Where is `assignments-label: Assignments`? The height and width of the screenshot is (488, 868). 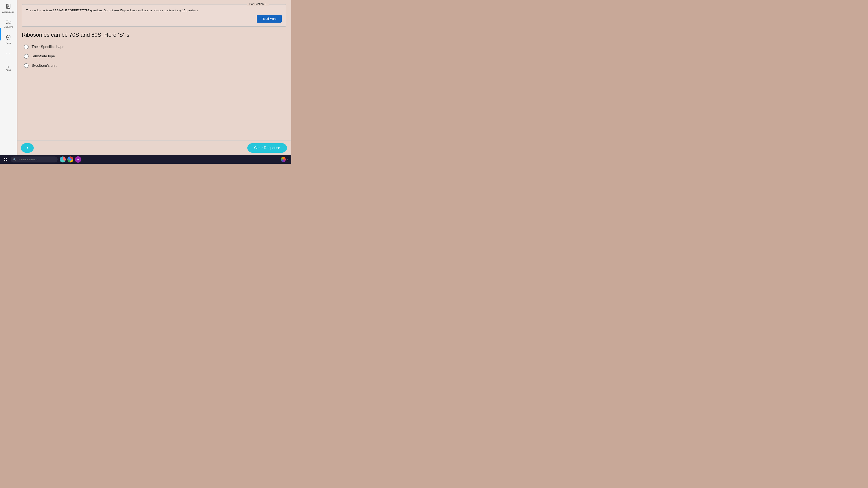
assignments-label: Assignments is located at coordinates (8, 12).